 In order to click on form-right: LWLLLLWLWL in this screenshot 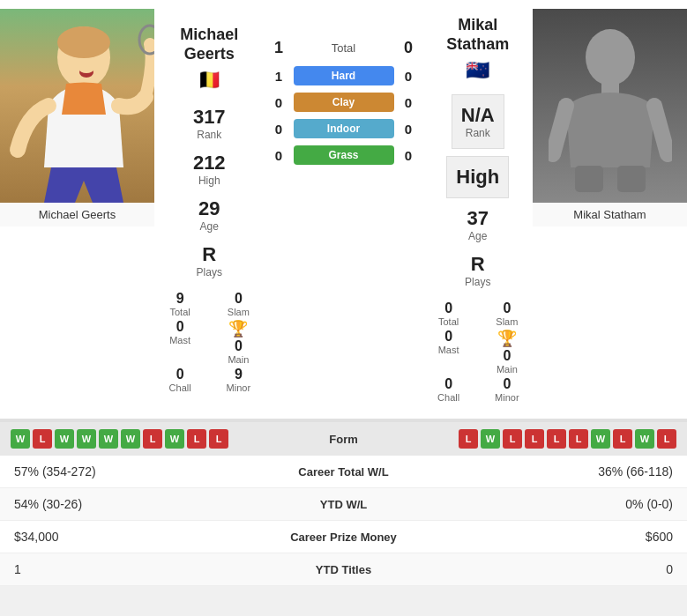, I will do `click(530, 439)`.